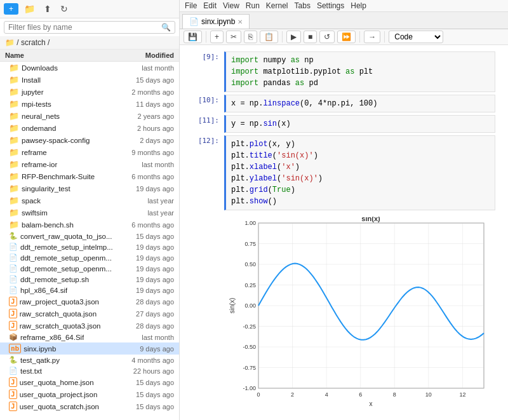 Image resolution: width=508 pixels, height=420 pixels. Describe the element at coordinates (359, 104) in the screenshot. I see `cell-10-code: x = np.linspace(0, 4*np.pi, 100)` at that location.